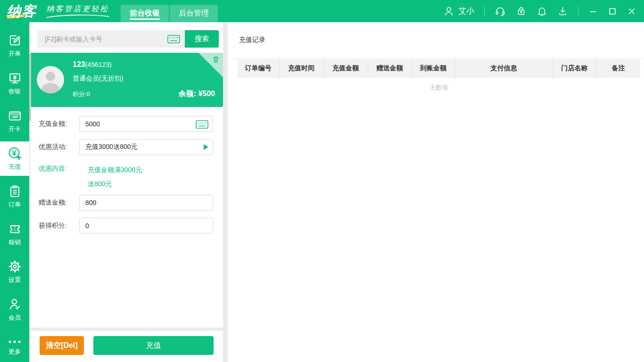 The width and height of the screenshot is (644, 362). Describe the element at coordinates (145, 13) in the screenshot. I see `tab-label: 前台收银` at that location.